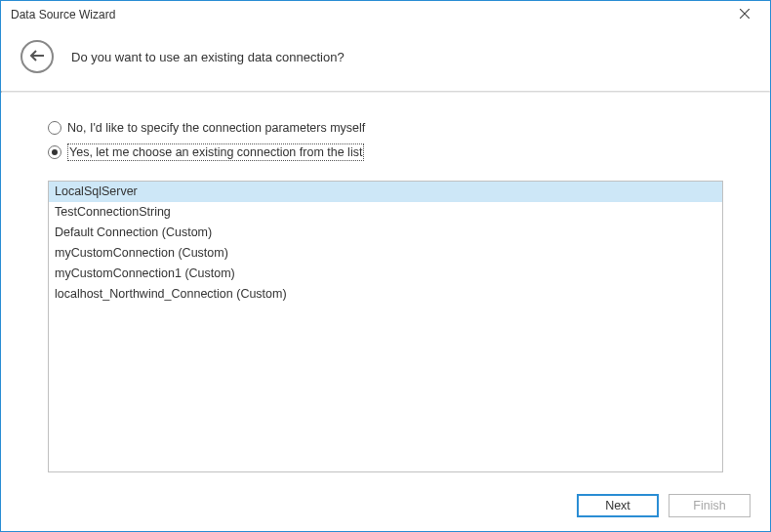 This screenshot has width=771, height=532. I want to click on window-title: Data Source Wizard, so click(369, 15).